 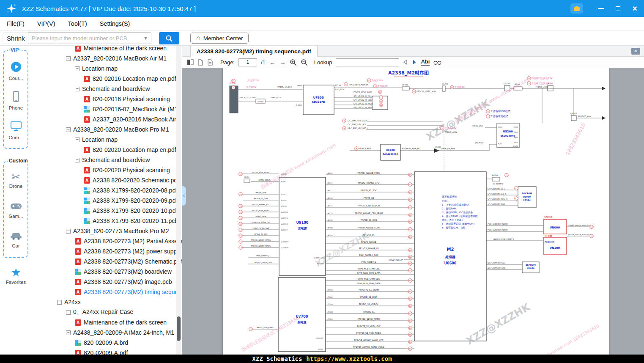 I want to click on tree-item: A820-02020 Location map en.pdf, so click(x=107, y=150).